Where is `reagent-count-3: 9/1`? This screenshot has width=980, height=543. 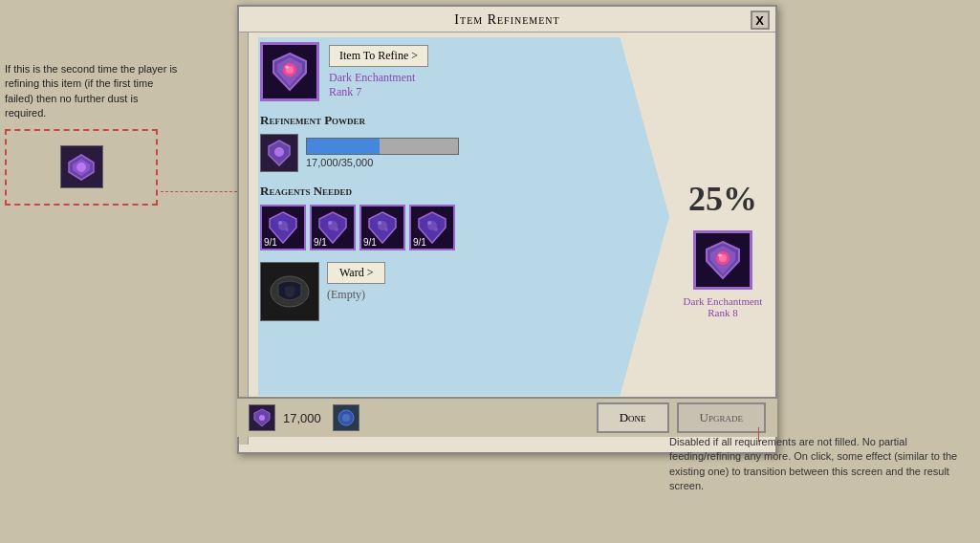
reagent-count-3: 9/1 is located at coordinates (370, 243).